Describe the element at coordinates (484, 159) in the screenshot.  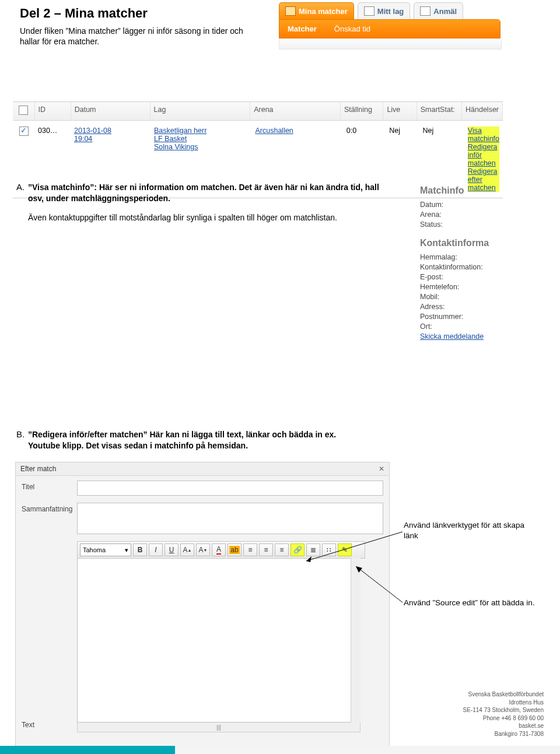
I see `cell-handelser: Visa matchinfo Redigera inför matchen Re…` at that location.